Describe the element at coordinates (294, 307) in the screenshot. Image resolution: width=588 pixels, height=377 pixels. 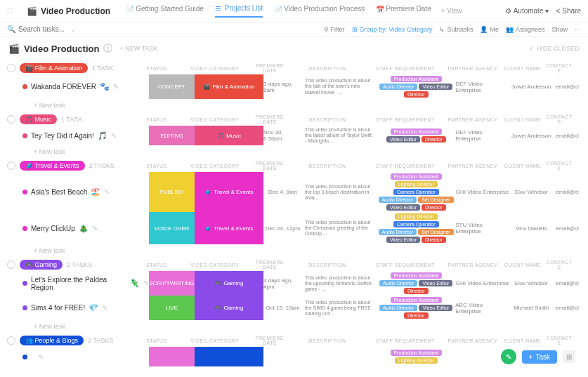
I see `task-row: Sims 4 for FREE! 💎 ✎ LIVE 🎮Gaming Oct 15…` at that location.